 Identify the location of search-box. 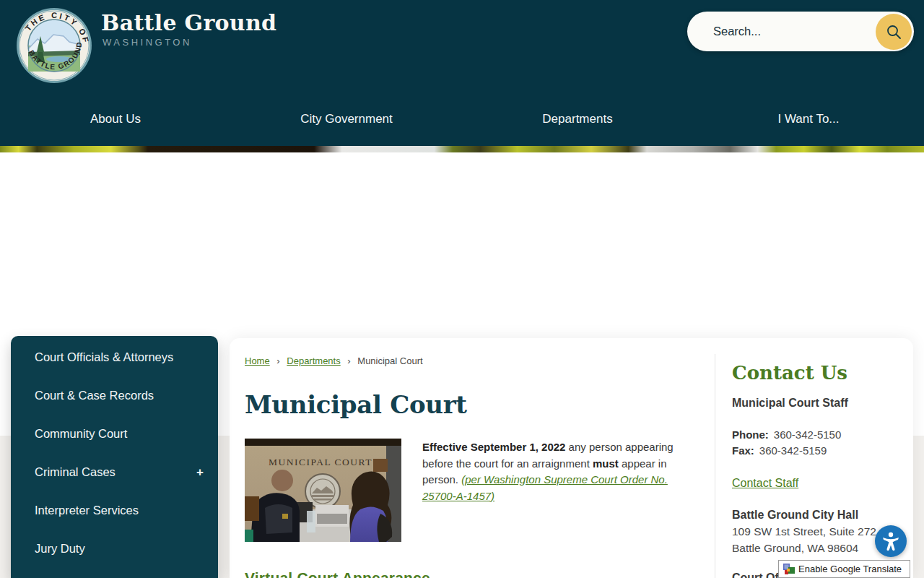
(801, 32).